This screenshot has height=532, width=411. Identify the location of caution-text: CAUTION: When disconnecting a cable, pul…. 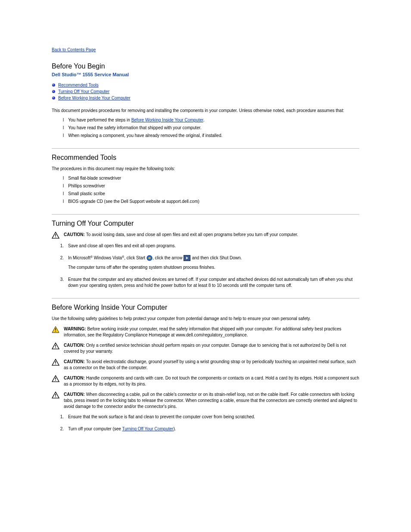
(212, 401).